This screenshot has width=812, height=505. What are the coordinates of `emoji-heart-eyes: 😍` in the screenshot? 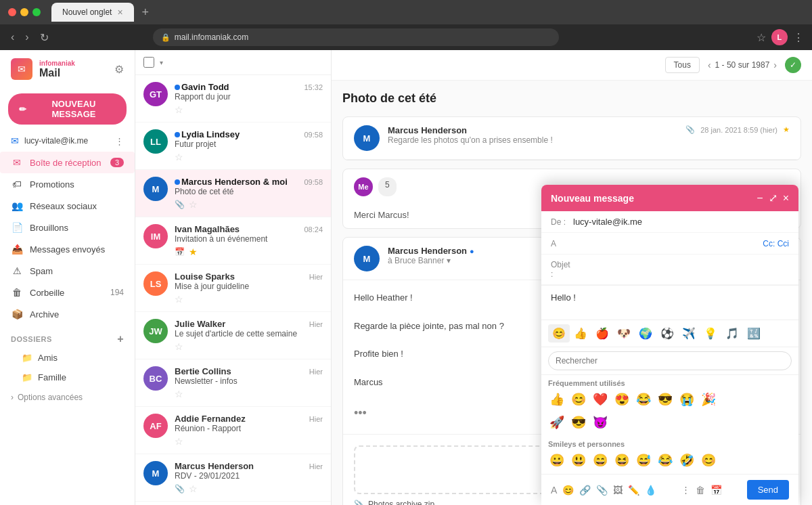 It's located at (622, 399).